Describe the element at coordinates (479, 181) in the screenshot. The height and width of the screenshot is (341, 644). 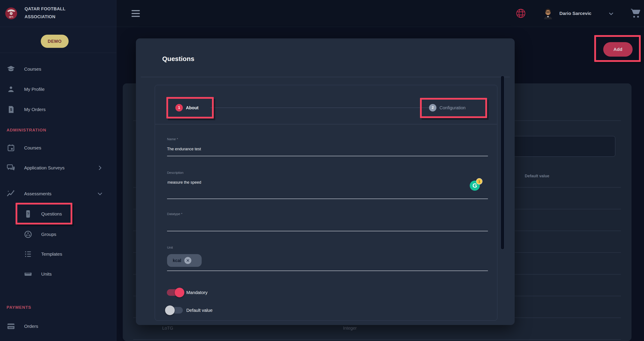
I see `grammarly-count-badge: 1` at that location.